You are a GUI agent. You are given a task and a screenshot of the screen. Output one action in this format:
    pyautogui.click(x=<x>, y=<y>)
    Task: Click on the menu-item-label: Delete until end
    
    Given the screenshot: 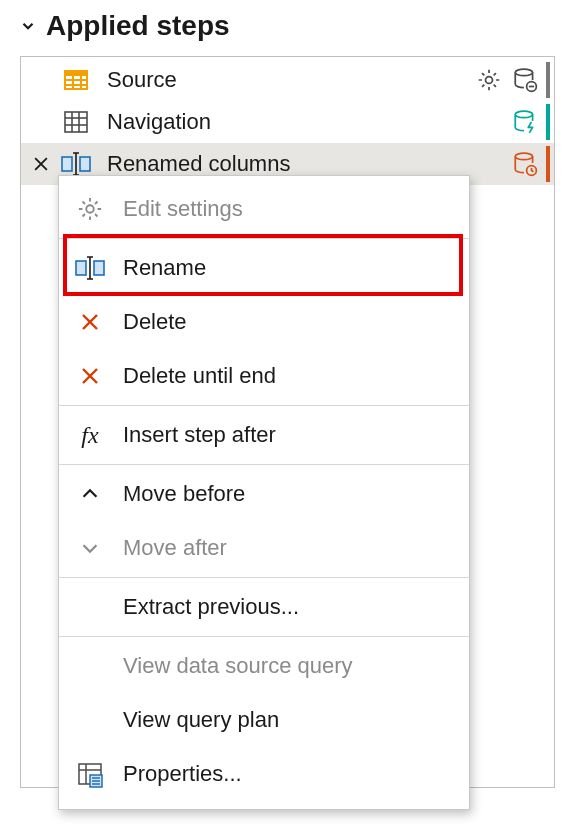 What is the action you would take?
    pyautogui.click(x=200, y=376)
    